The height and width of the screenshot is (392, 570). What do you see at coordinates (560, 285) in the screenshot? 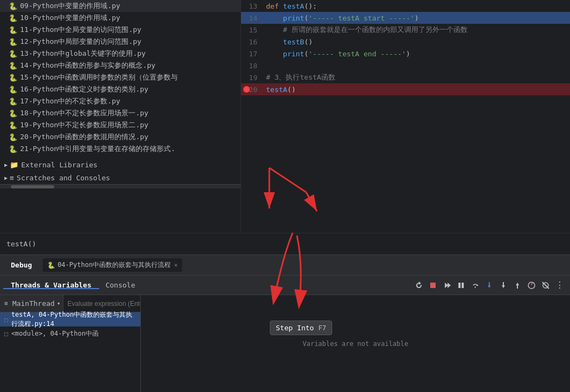
I see `more-options-button: ⋮` at bounding box center [560, 285].